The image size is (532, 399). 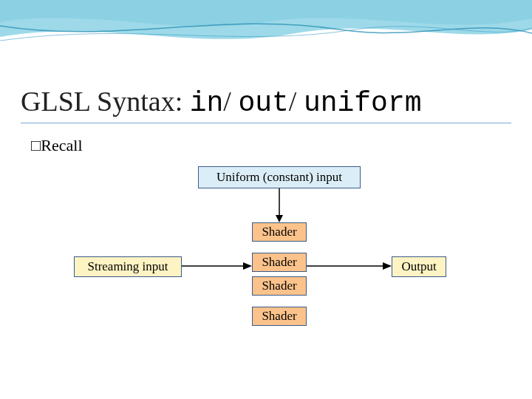 What do you see at coordinates (266, 123) in the screenshot?
I see `title-underline` at bounding box center [266, 123].